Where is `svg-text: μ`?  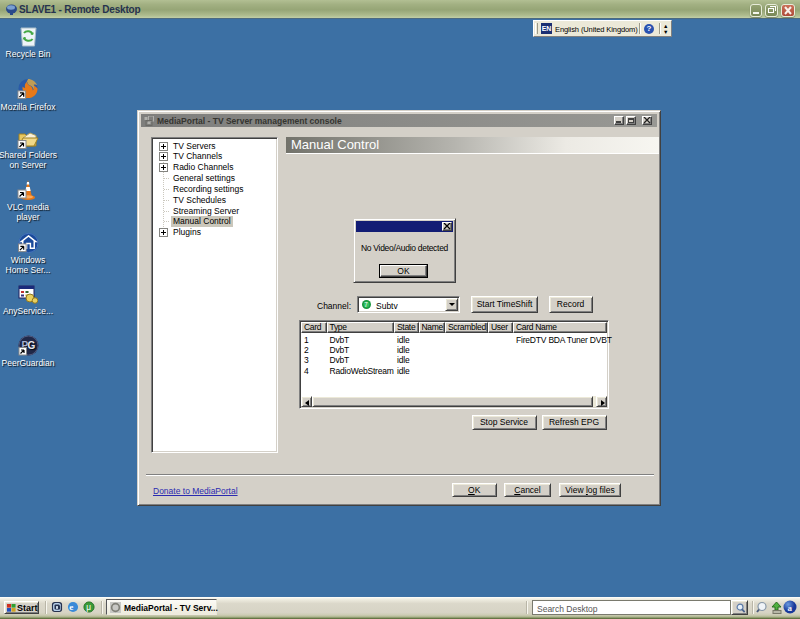 svg-text: μ is located at coordinates (88, 607).